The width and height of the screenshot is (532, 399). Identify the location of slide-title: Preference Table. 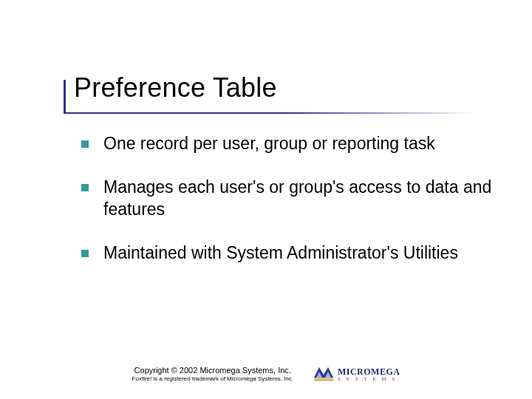
(284, 88).